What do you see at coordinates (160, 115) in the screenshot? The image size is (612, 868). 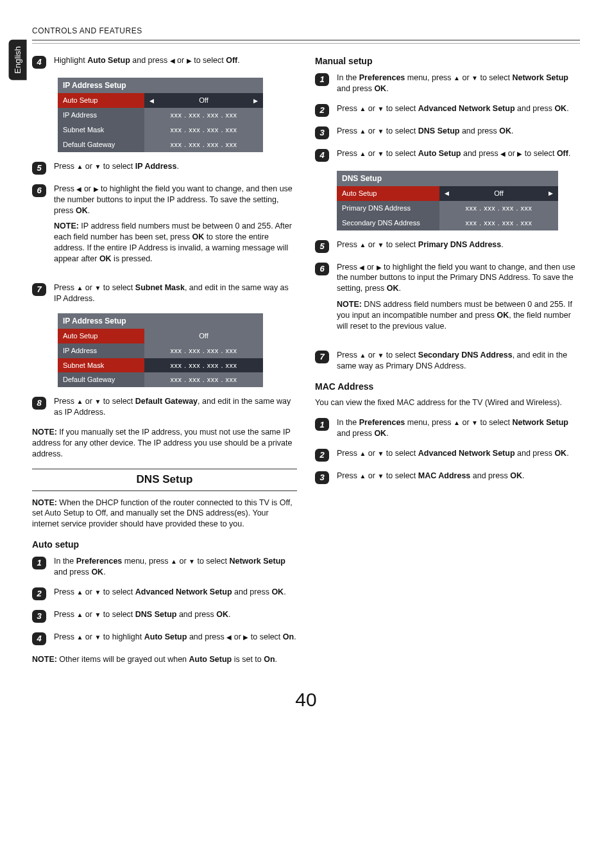 I see `menu-ip-address-setup: IP Address Setup Auto SetupOff IP Addres…` at bounding box center [160, 115].